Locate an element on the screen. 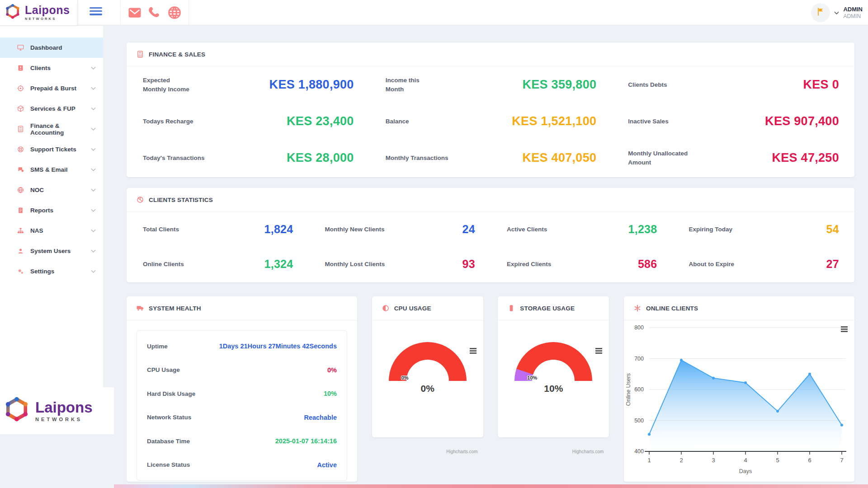  stat-label: Monthly Transactions is located at coordinates (417, 158).